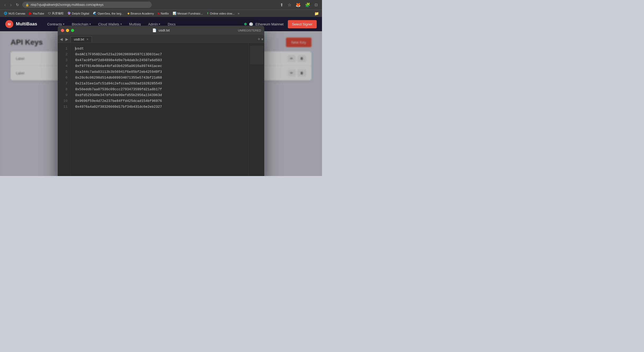  I want to click on code-line-1: usdt, so click(160, 49).